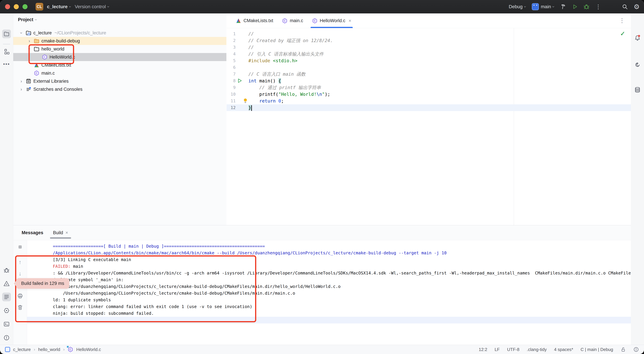 The image size is (644, 354). Describe the element at coordinates (8, 7) in the screenshot. I see `close-window-button` at that location.